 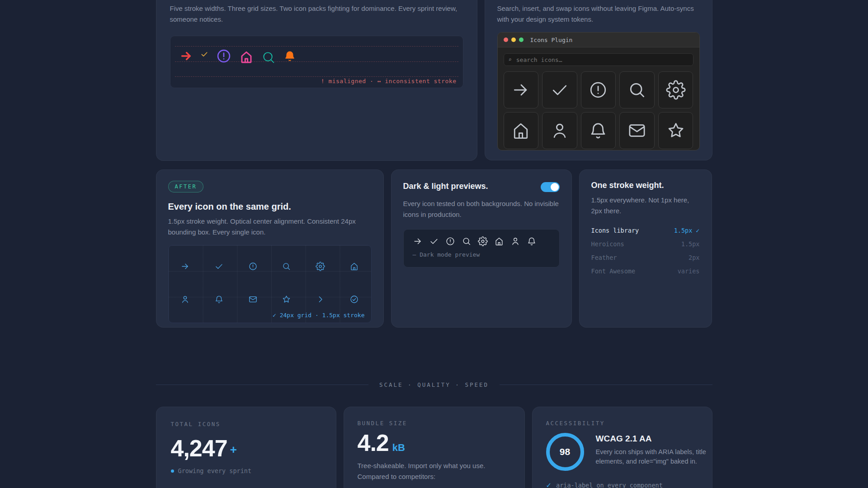 I want to click on bundle-body: Tree-shakeable. Import only what you use…, so click(x=434, y=471).